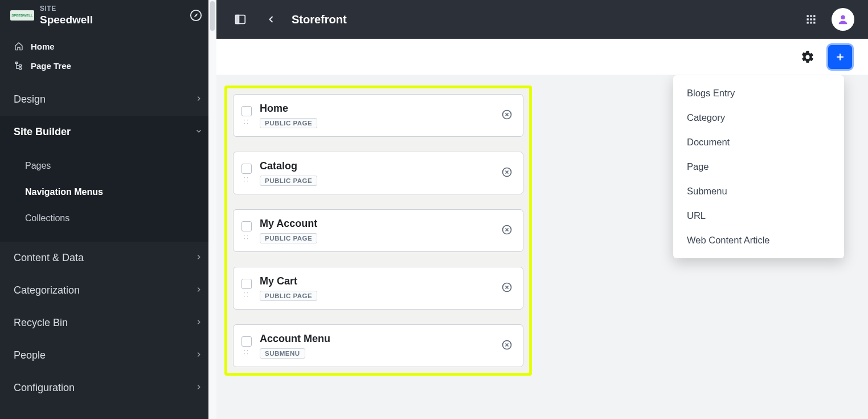  What do you see at coordinates (759, 192) in the screenshot?
I see `dropdown-item-submenu: Submenu` at bounding box center [759, 192].